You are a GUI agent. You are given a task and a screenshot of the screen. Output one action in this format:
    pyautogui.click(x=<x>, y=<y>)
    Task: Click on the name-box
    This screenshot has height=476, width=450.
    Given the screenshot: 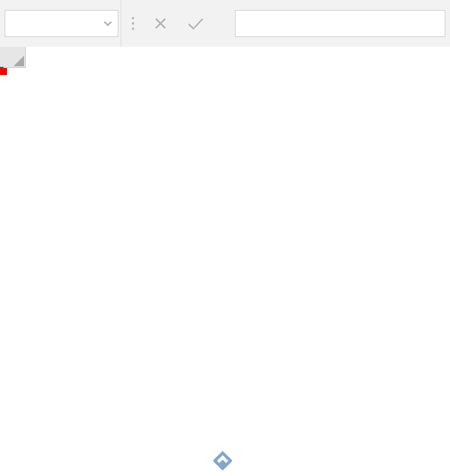 What is the action you would take?
    pyautogui.click(x=62, y=23)
    